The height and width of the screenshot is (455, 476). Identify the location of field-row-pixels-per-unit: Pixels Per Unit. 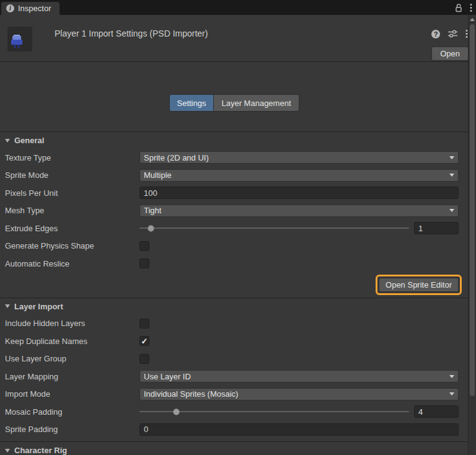
(234, 193).